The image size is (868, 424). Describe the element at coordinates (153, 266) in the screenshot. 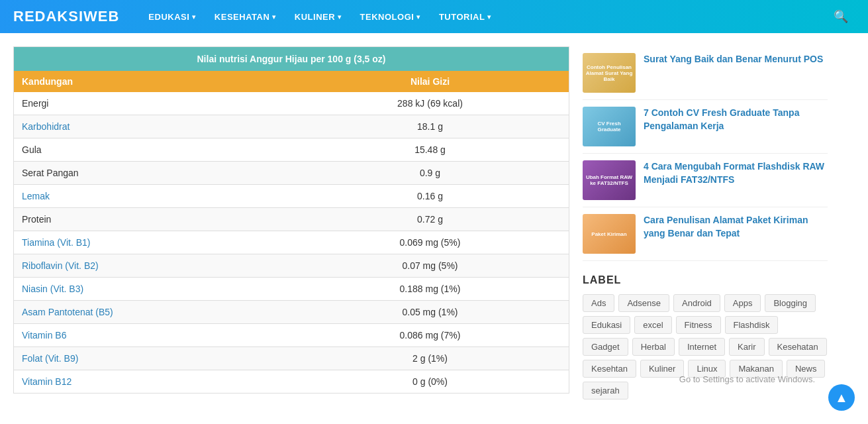

I see `cell-kandungan: Riboflavin (Vit. B2)` at that location.